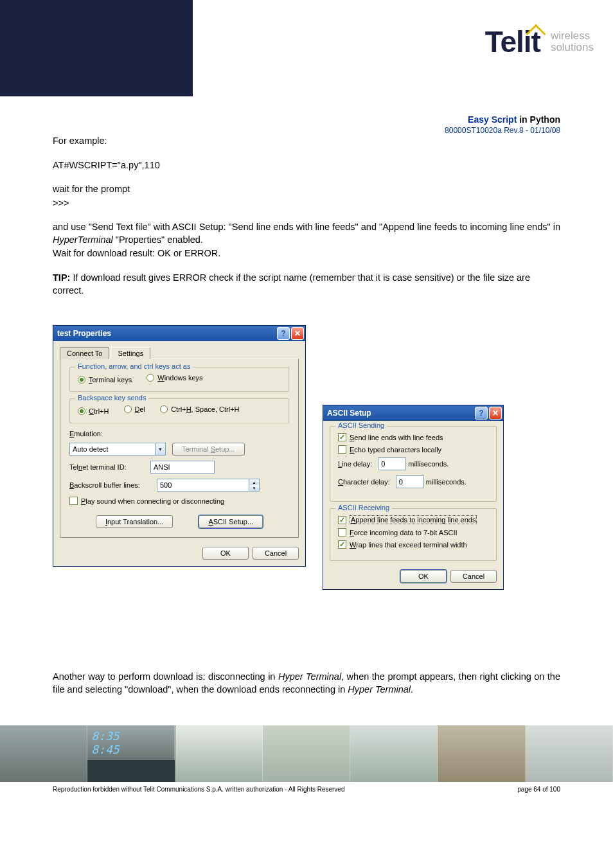 The height and width of the screenshot is (868, 613). Describe the element at coordinates (231, 522) in the screenshot. I see `ascii-setup-button: ASCII Setup...` at that location.